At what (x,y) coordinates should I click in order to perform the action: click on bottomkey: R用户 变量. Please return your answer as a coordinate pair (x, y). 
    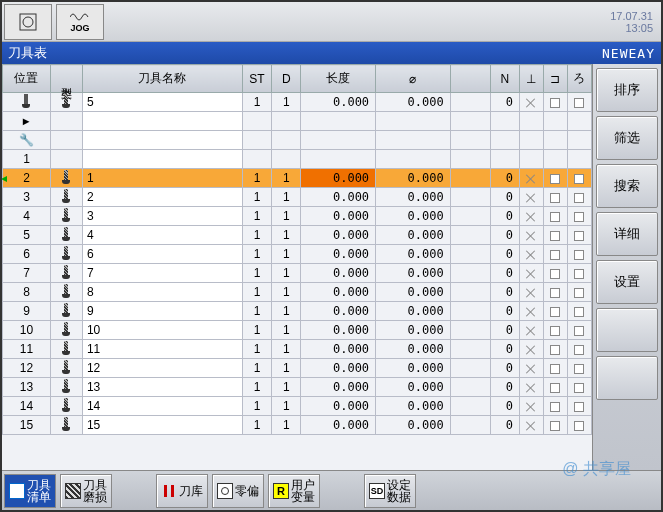
    Looking at the image, I should click on (294, 491).